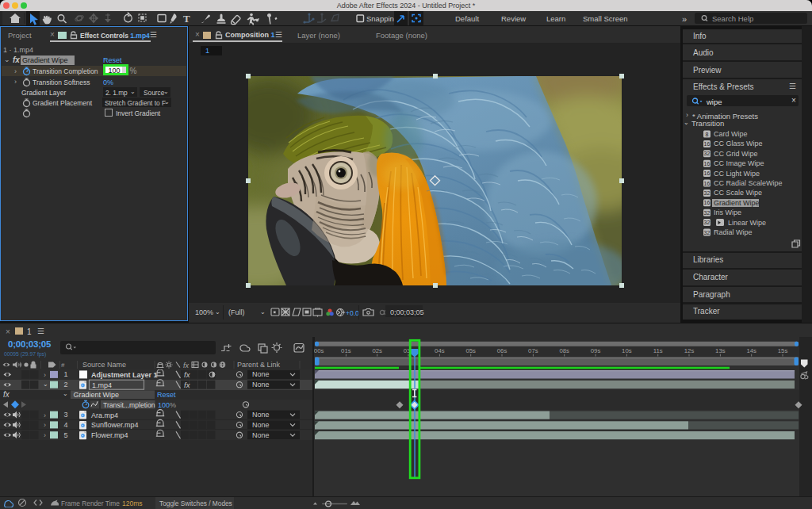  I want to click on svg-text: 3, so click(67, 415).